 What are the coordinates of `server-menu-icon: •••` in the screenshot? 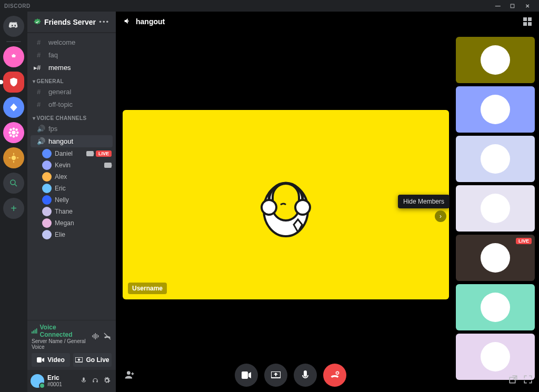 It's located at (104, 22).